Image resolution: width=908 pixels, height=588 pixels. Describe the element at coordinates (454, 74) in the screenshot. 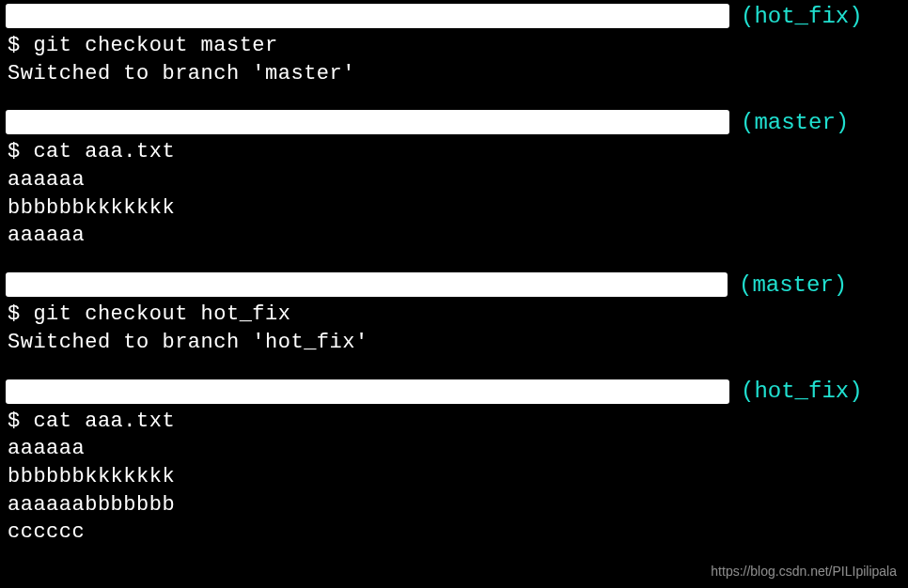

I see `output-line: Switched to branch 'master'` at that location.